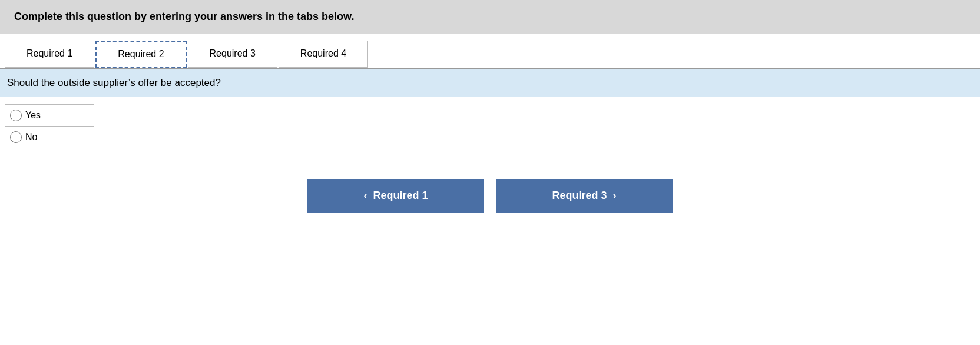 The height and width of the screenshot is (345, 980). What do you see at coordinates (16, 115) in the screenshot?
I see `radio-yes` at bounding box center [16, 115].